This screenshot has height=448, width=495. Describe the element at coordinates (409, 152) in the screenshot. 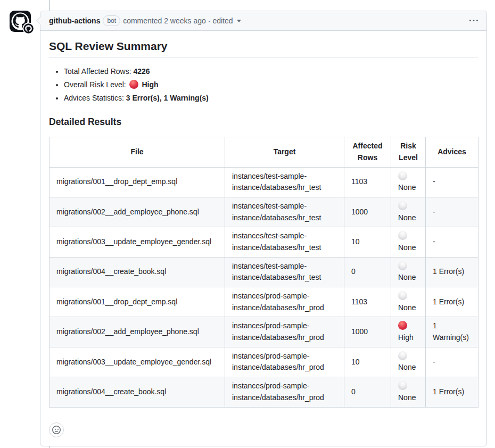

I see `column-header-risk-level: Risk Level` at that location.